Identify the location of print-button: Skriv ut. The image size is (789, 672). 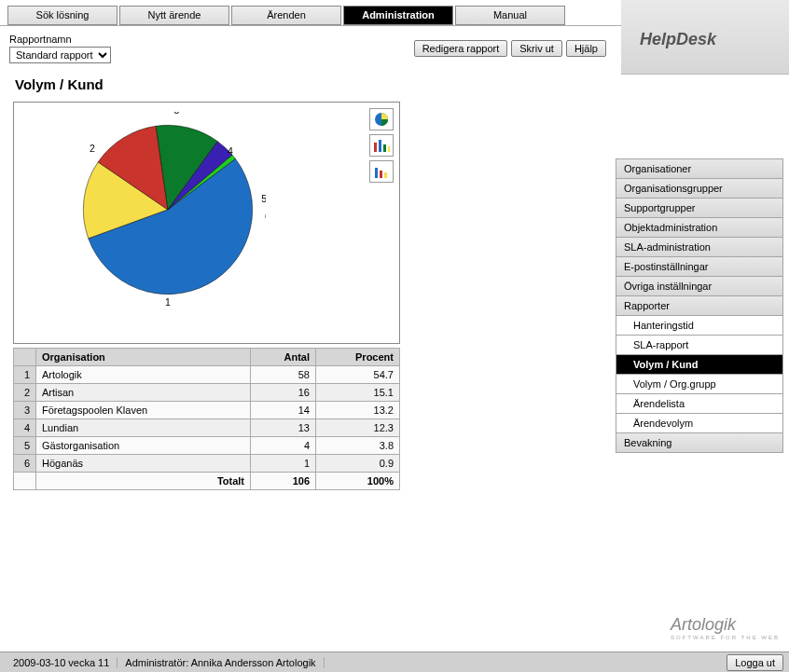
(537, 48).